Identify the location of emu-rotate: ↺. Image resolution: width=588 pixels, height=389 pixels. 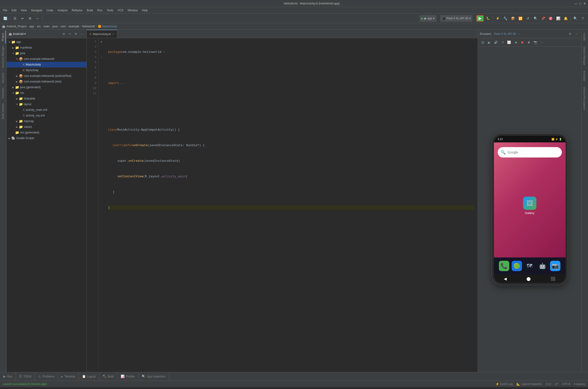
(502, 42).